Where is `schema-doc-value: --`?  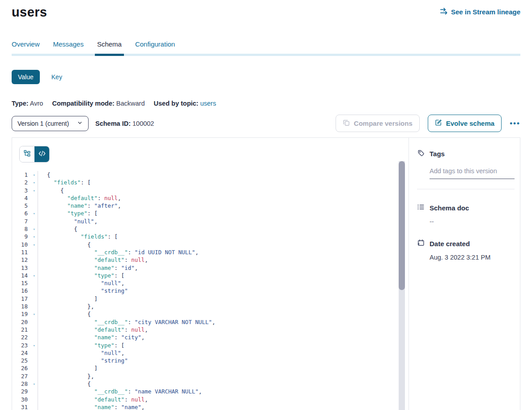 schema-doc-value: -- is located at coordinates (472, 222).